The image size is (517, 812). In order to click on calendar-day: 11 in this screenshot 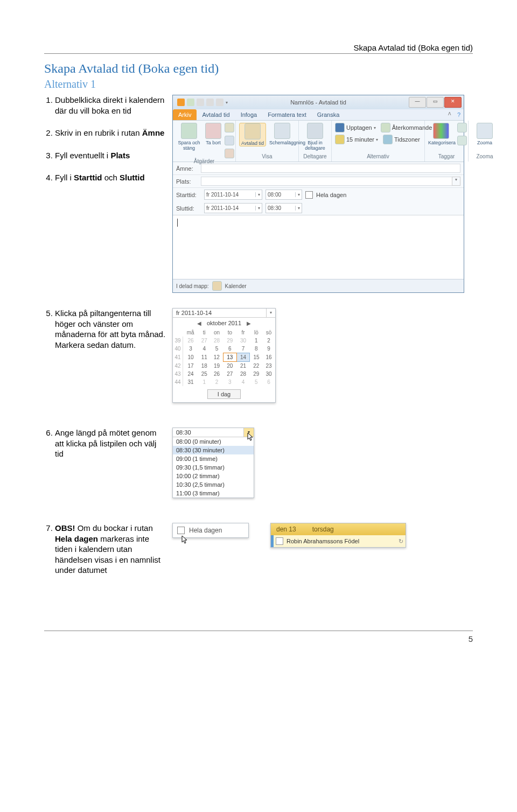, I will do `click(205, 358)`.